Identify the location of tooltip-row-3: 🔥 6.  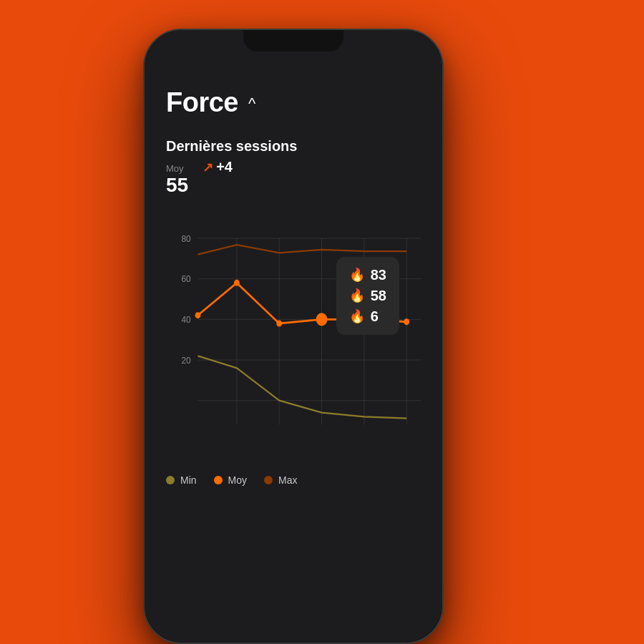
(368, 316).